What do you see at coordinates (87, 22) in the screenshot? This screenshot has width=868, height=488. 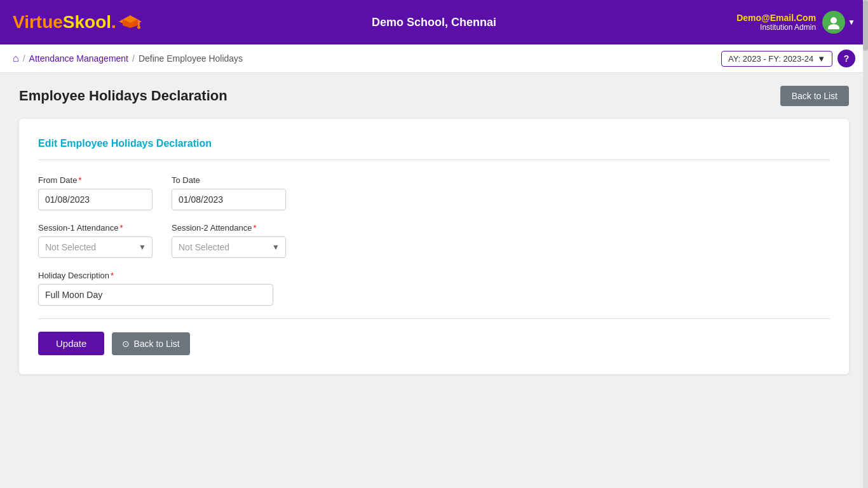 I see `logo-skool: Skool` at bounding box center [87, 22].